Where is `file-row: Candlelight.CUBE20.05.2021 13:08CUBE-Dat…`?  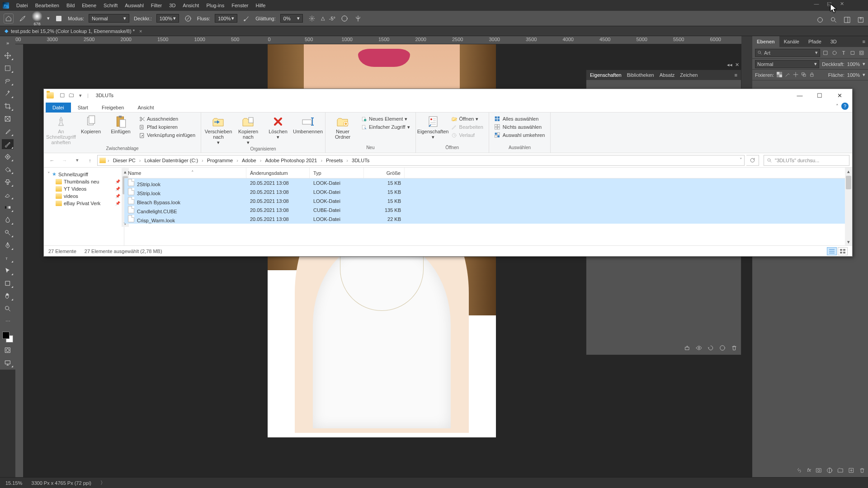
file-row: Candlelight.CUBE20.05.2021 13:08CUBE-Dat… is located at coordinates (488, 210).